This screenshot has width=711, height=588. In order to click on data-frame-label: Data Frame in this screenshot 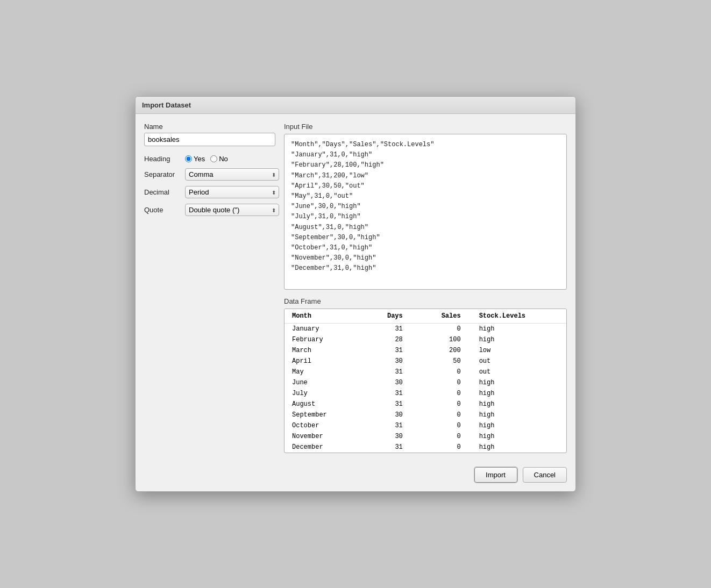, I will do `click(425, 301)`.